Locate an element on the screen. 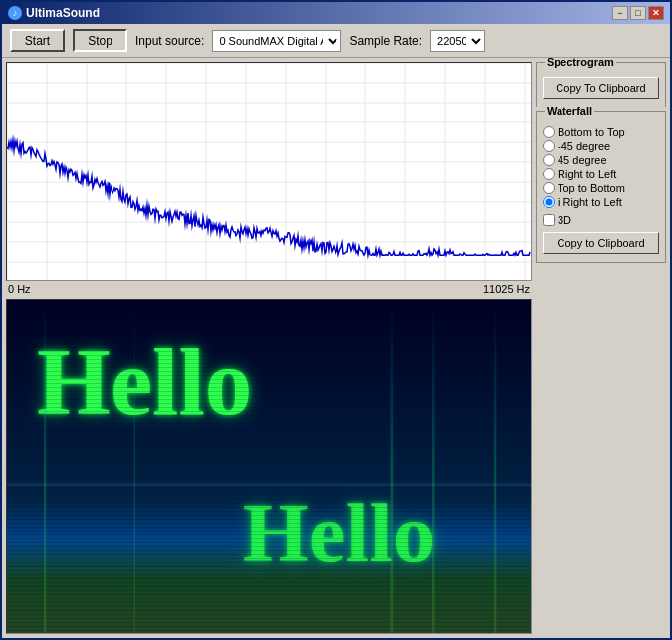 This screenshot has width=672, height=640. sample-rate-label: Sample Rate: is located at coordinates (386, 41).